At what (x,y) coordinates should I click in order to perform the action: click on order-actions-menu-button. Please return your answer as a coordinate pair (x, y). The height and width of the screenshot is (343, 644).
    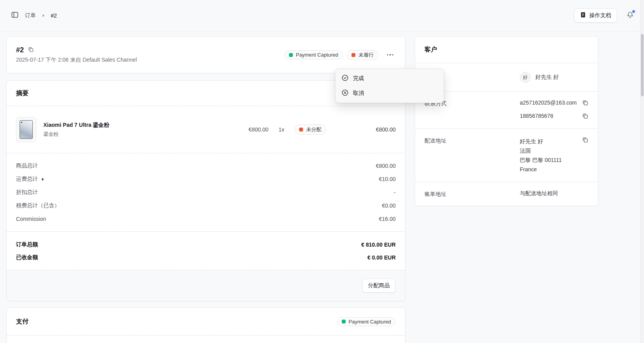
    Looking at the image, I should click on (390, 55).